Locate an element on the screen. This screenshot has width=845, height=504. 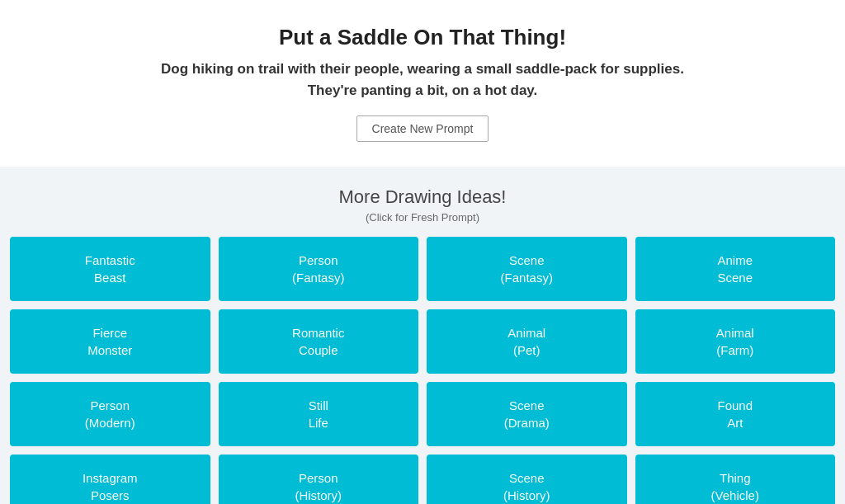
subtitle-line1: Dog hiking on trail with their people, w… is located at coordinates (422, 69).